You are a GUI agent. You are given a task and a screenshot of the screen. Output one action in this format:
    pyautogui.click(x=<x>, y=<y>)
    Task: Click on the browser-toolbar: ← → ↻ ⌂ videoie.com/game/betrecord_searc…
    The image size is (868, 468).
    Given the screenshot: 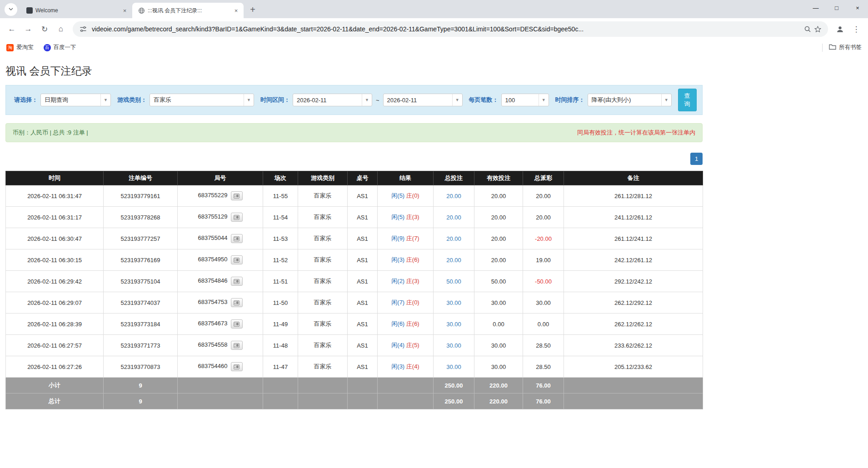 What is the action you would take?
    pyautogui.click(x=434, y=29)
    